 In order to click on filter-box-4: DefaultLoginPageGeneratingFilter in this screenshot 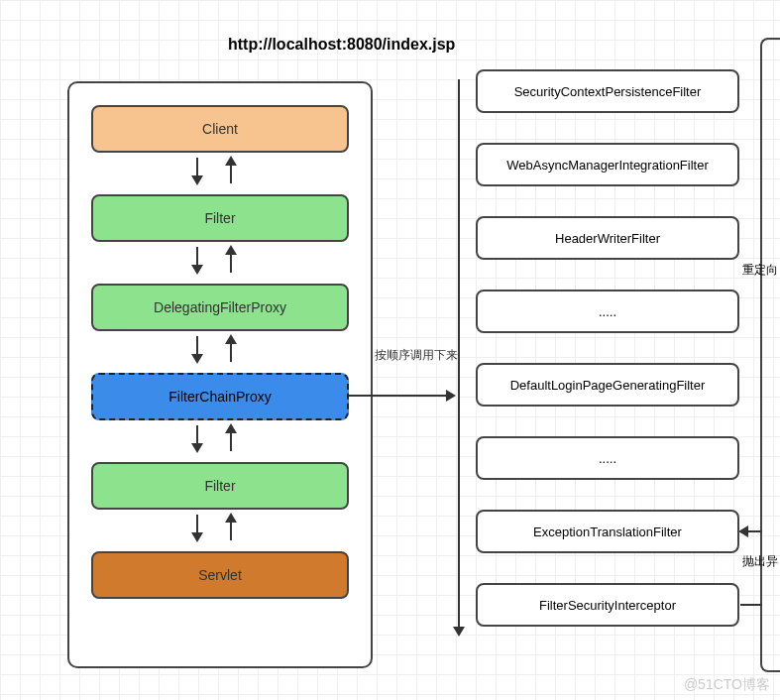, I will do `click(608, 385)`.